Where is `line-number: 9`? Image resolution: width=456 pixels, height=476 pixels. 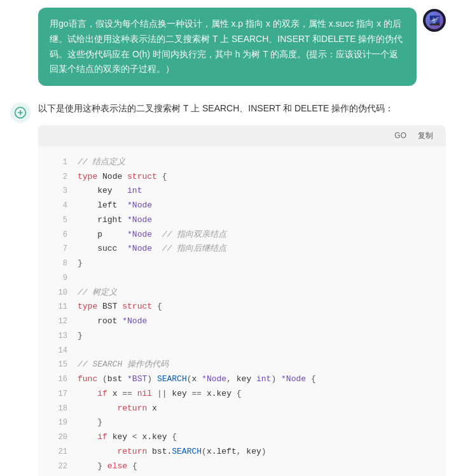
line-number: 9 is located at coordinates (59, 279).